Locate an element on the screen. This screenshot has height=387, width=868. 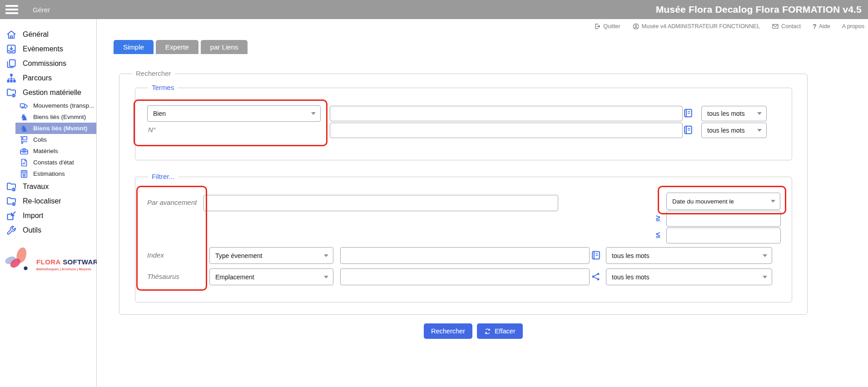
utility-link-label: Musée v4 ADMINISTRATEUR FONCTIONNEL is located at coordinates (701, 26).